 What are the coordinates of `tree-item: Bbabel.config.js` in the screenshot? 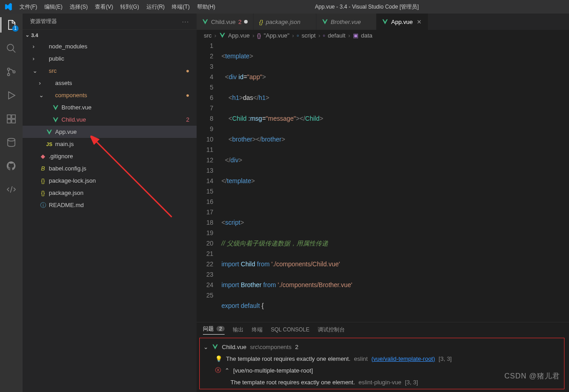 It's located at (109, 168).